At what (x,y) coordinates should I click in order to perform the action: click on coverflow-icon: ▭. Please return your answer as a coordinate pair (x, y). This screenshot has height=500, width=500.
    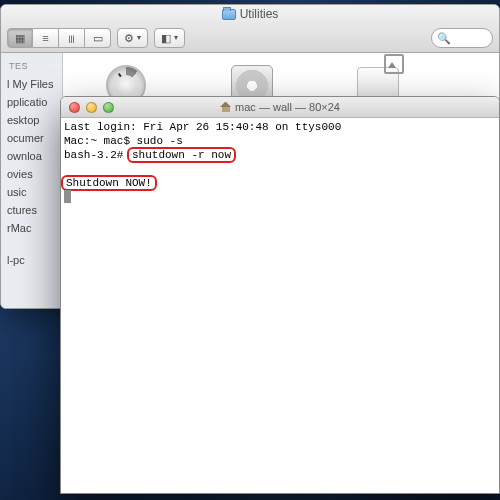
    Looking at the image, I should click on (98, 38).